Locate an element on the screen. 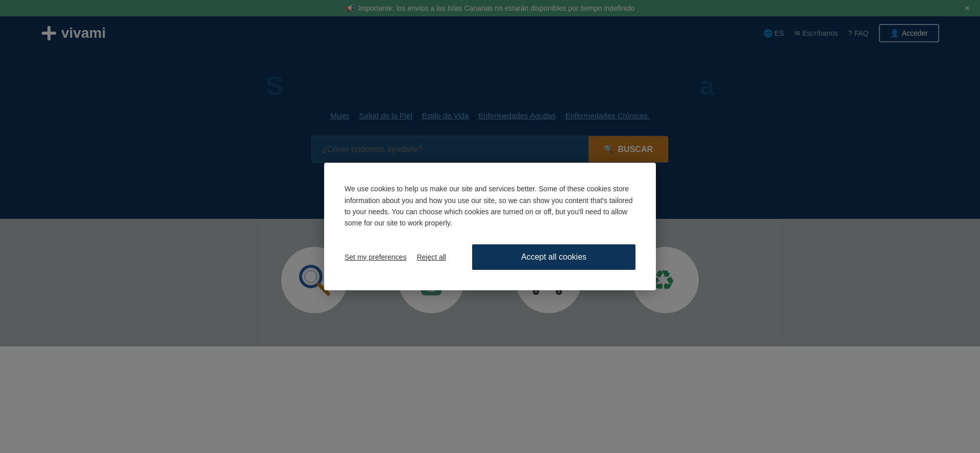 This screenshot has width=980, height=453. cookie-modal-text: We use cookies to help us make our site … is located at coordinates (490, 206).